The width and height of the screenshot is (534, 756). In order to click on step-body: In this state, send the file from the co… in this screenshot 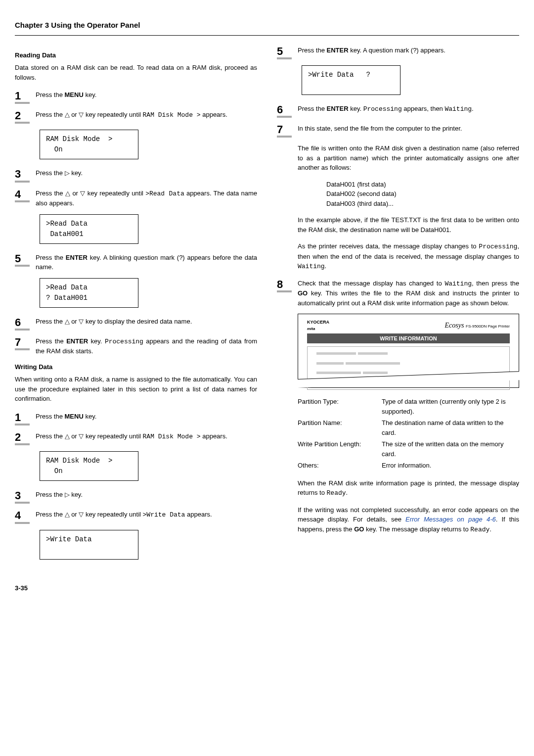, I will do `click(408, 129)`.